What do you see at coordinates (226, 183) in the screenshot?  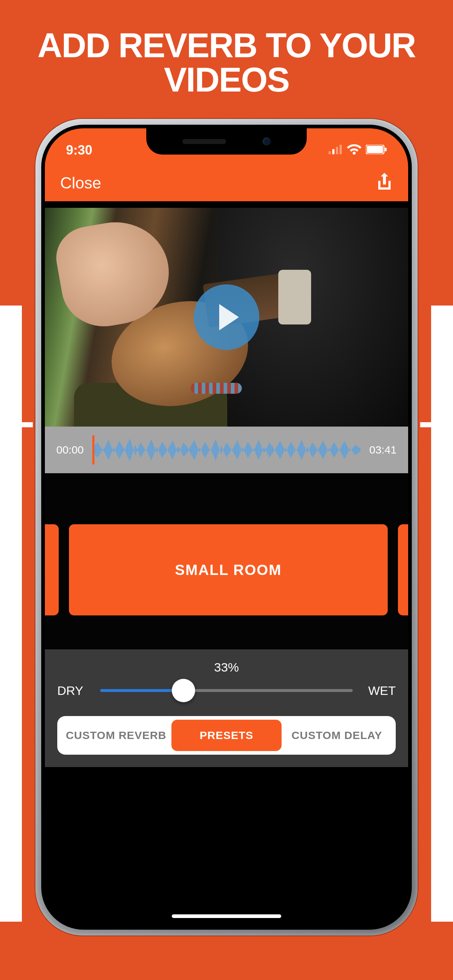 I see `nav-bar: Close` at bounding box center [226, 183].